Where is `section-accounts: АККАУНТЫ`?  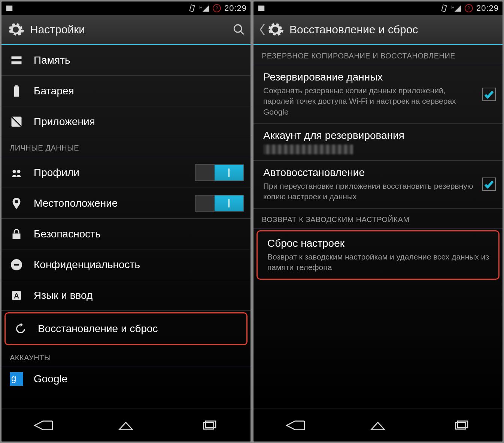 section-accounts: АККАУНТЫ is located at coordinates (126, 357).